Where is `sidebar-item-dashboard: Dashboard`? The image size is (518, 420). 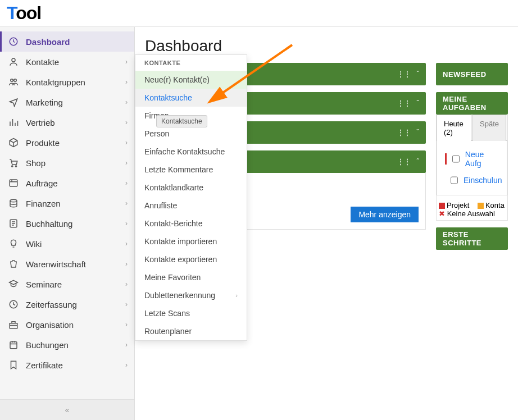 sidebar-item-dashboard: Dashboard is located at coordinates (67, 42).